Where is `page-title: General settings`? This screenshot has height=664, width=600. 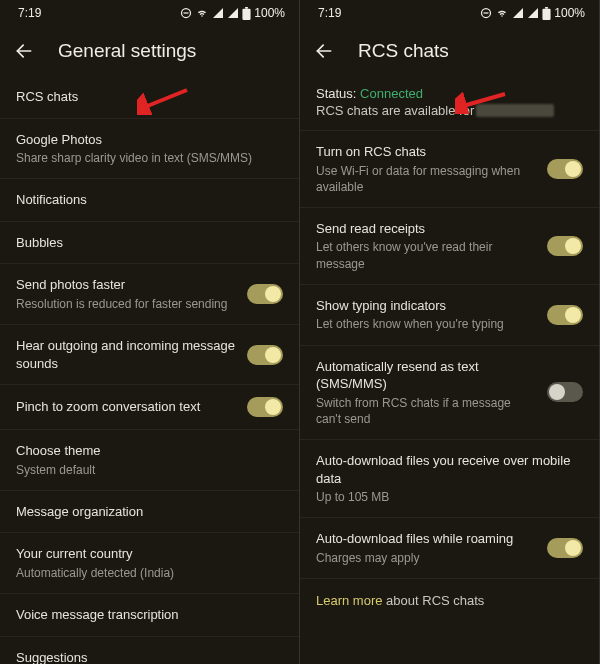 page-title: General settings is located at coordinates (127, 51).